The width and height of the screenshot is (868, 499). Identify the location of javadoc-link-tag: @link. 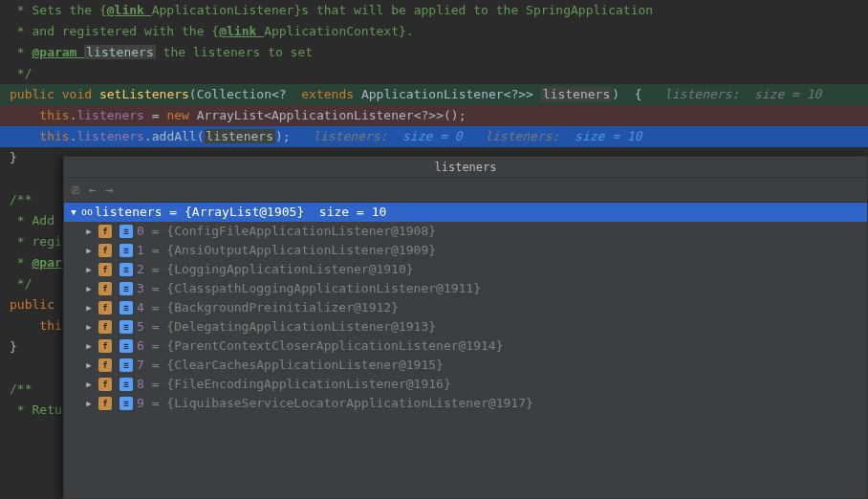
(241, 31).